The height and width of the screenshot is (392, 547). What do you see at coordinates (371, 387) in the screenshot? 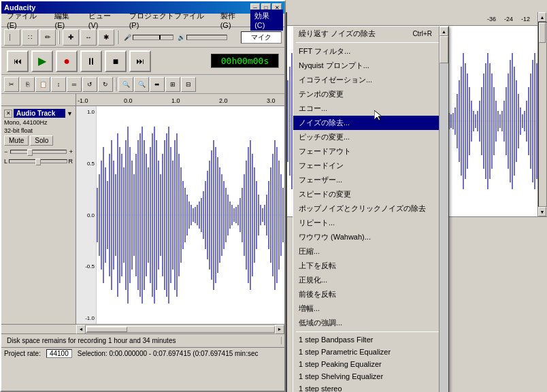
I see `menu-stereo: 1 step stereo` at bounding box center [371, 387].